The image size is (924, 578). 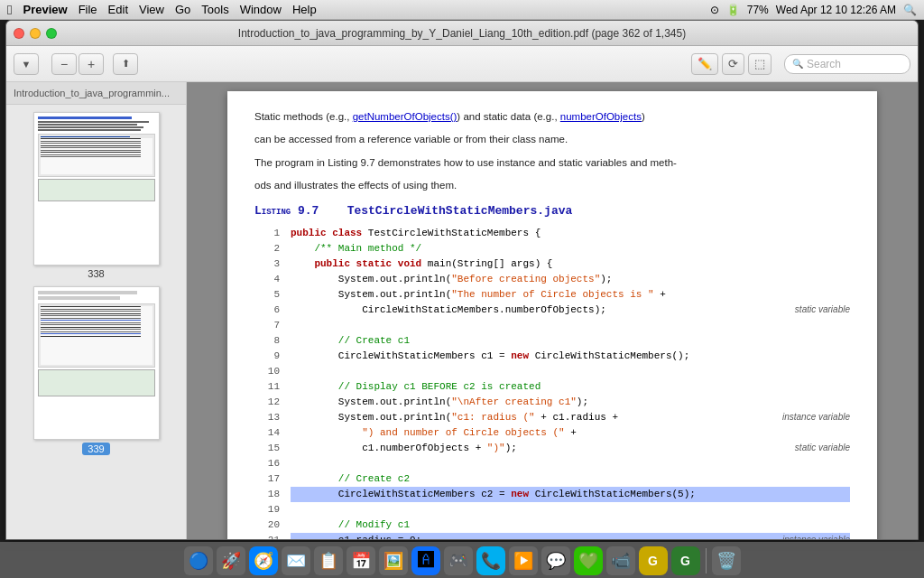 I want to click on dock-mail: ✉️, so click(x=296, y=561).